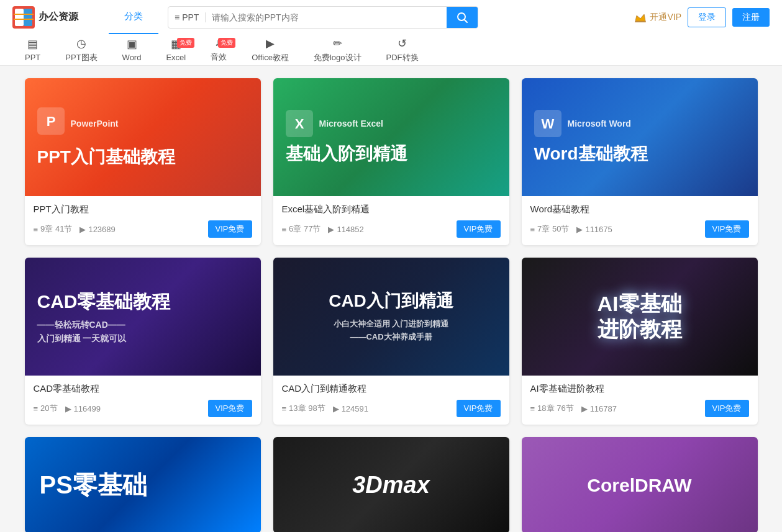  Describe the element at coordinates (640, 137) in the screenshot. I see `thumb-content-word: W Microsoft Word Word基础教程` at that location.